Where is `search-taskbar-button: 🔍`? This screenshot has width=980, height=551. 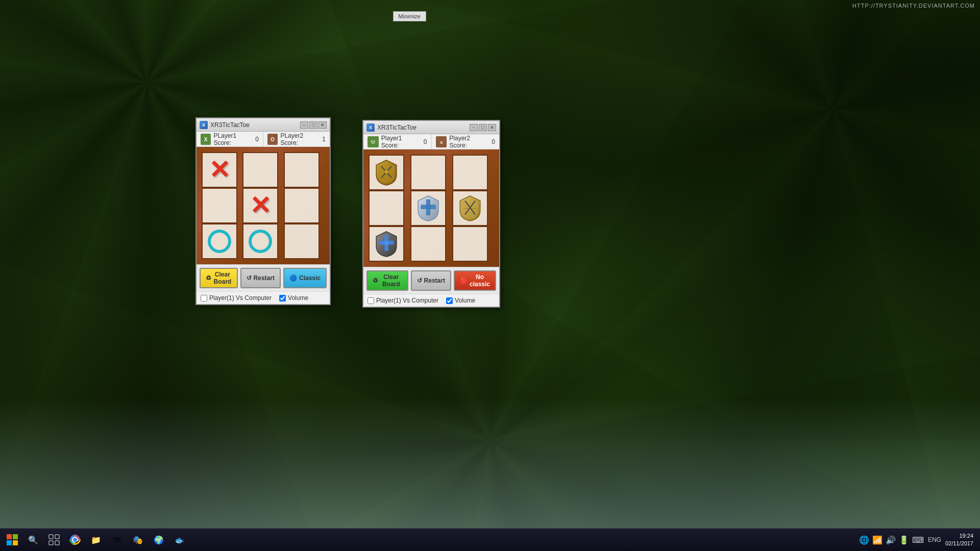 search-taskbar-button: 🔍 is located at coordinates (33, 540).